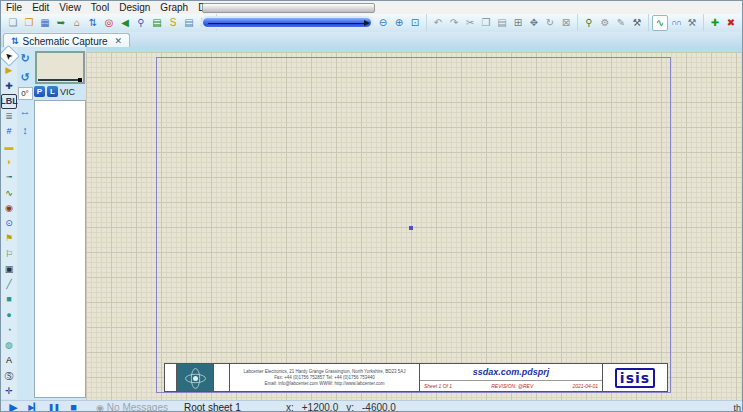 The image size is (743, 412). What do you see at coordinates (9, 116) in the screenshot?
I see `text-script-mode-button: ≣` at bounding box center [9, 116].